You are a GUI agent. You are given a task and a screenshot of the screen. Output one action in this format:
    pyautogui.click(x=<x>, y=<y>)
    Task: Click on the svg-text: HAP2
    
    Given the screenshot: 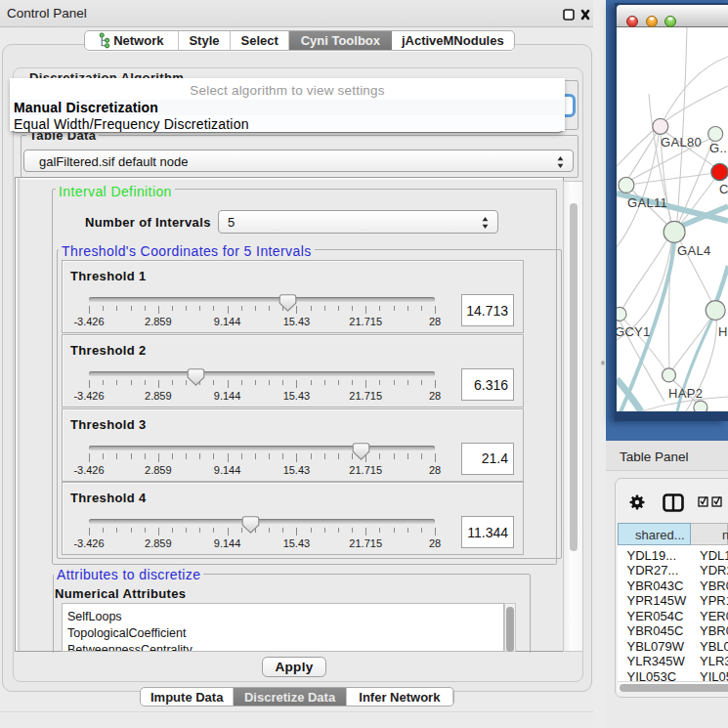 What is the action you would take?
    pyautogui.click(x=686, y=393)
    